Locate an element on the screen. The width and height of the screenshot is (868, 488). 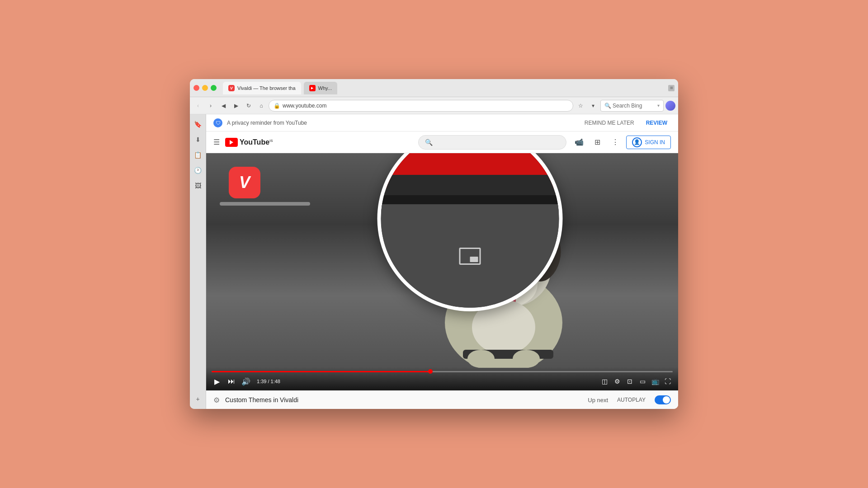
subtitles-button: ◫ is located at coordinates (604, 381).